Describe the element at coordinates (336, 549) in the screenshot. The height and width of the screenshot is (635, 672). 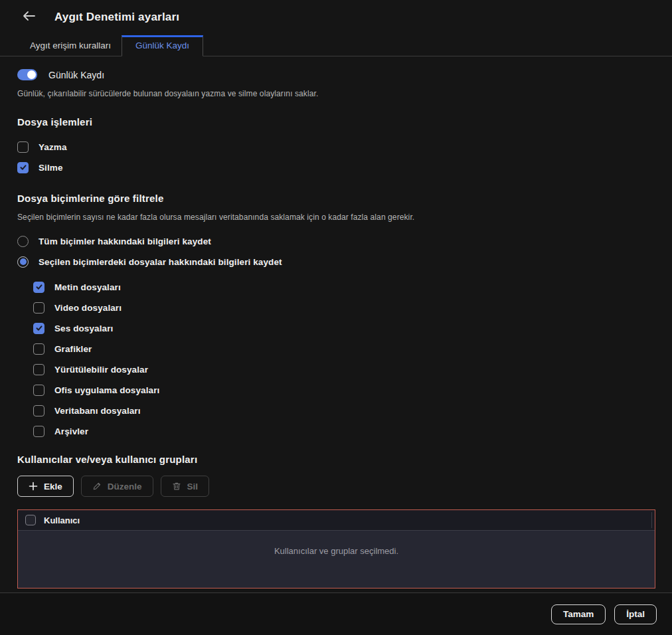
I see `users-table: Kullanıcı Kullanıcılar ve gruplar seçilm…` at that location.